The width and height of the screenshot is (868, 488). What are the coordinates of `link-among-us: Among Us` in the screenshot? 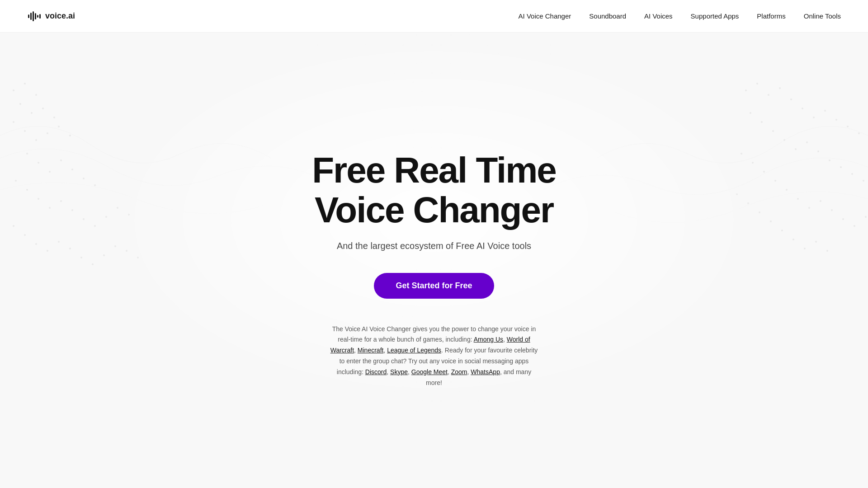 It's located at (488, 339).